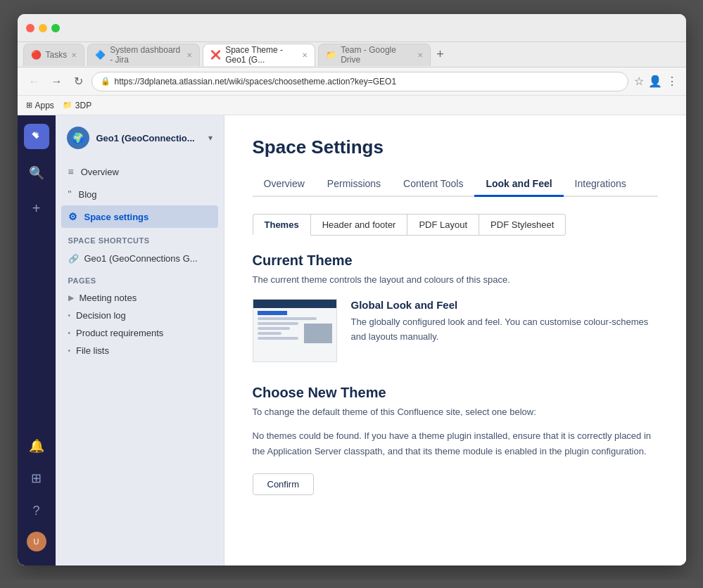  What do you see at coordinates (505, 330) in the screenshot?
I see `theme-description: The globally configured look and feel. Y…` at bounding box center [505, 330].